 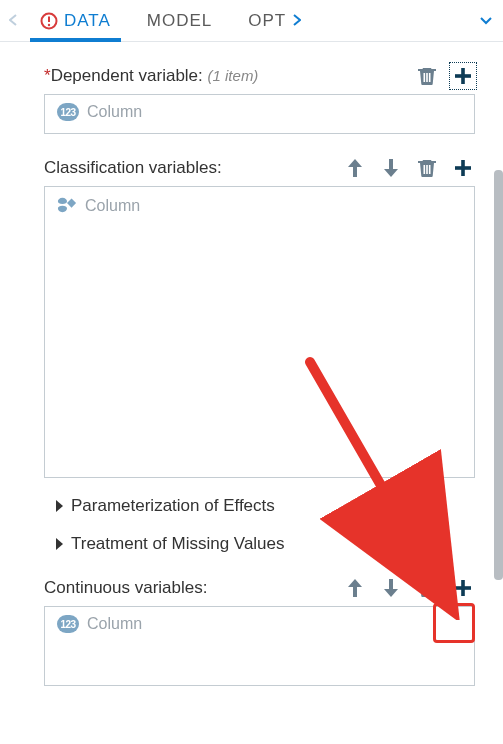 I want to click on required-indicator: *, so click(x=48, y=76).